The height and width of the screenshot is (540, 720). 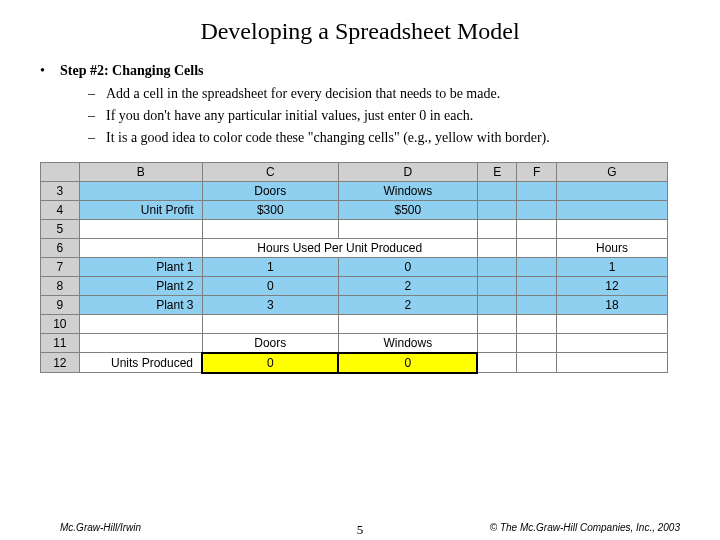 I want to click on row-header: 12, so click(x=60, y=363).